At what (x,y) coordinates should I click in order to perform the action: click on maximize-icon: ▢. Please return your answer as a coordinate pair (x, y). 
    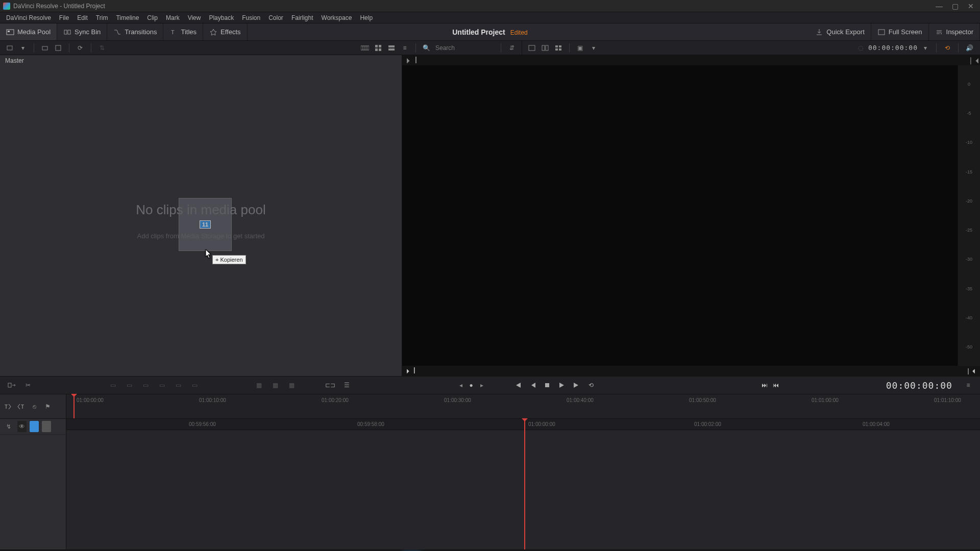
    Looking at the image, I should click on (955, 6).